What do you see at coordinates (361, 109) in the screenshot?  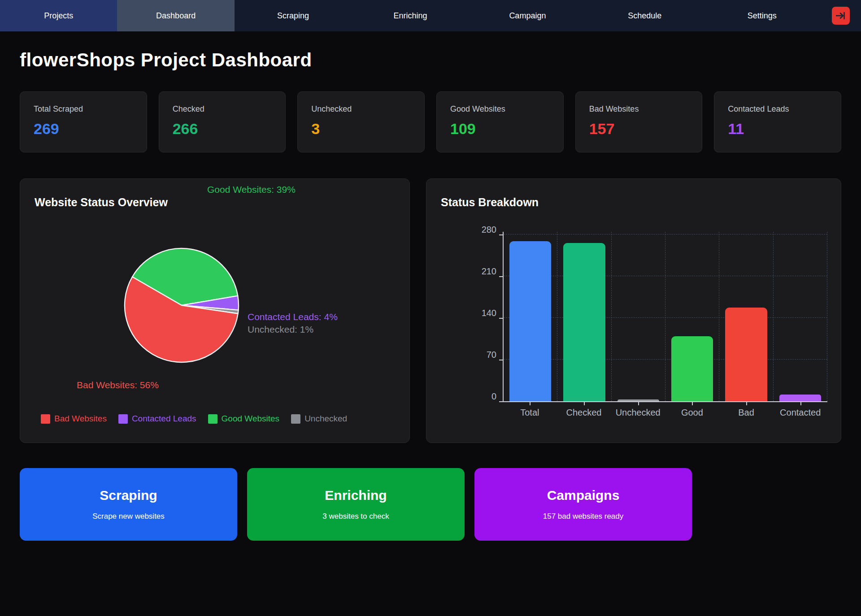 I see `stat-label: Unchecked` at bounding box center [361, 109].